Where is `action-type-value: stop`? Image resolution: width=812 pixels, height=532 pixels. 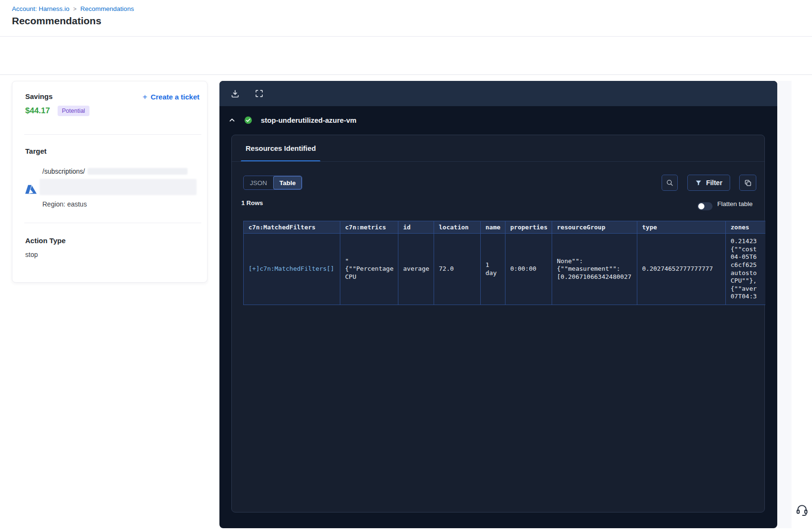 action-type-value: stop is located at coordinates (31, 255).